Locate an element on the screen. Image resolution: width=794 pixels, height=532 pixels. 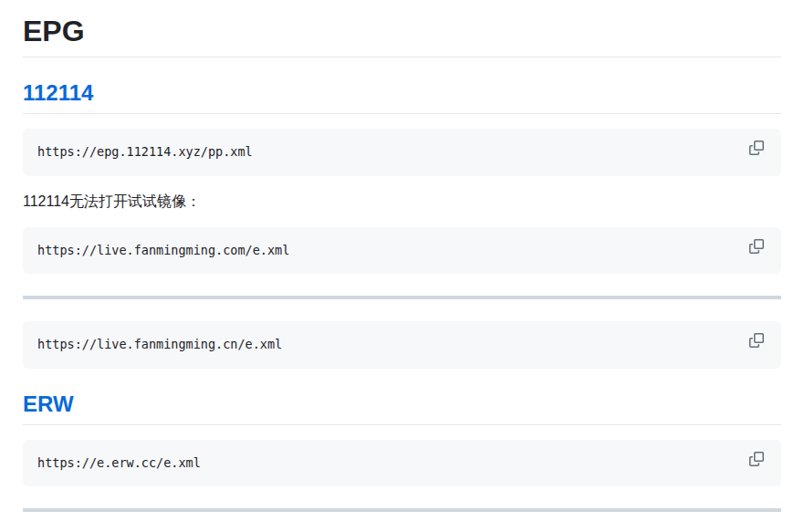
code-block: https://live.fanmingming.cn/e.xml is located at coordinates (402, 345).